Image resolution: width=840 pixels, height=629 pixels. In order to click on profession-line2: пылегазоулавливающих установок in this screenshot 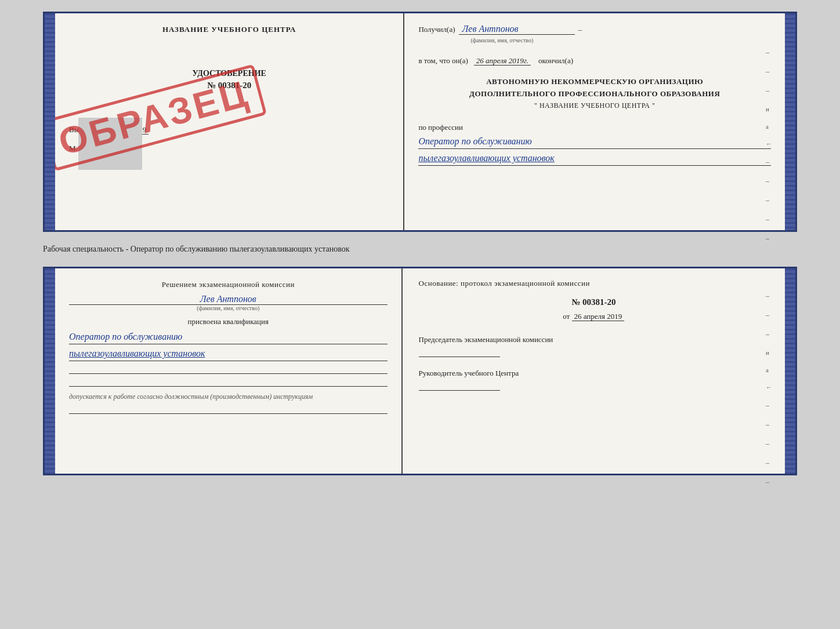, I will do `click(595, 159)`.